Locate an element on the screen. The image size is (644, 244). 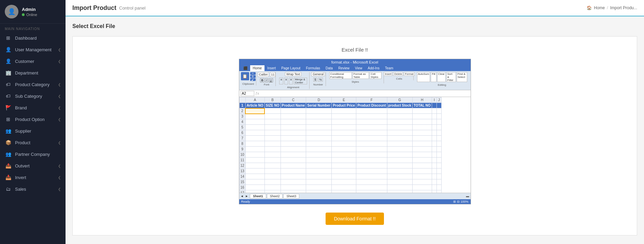
cell-r3c0 is located at coordinates (255, 117).